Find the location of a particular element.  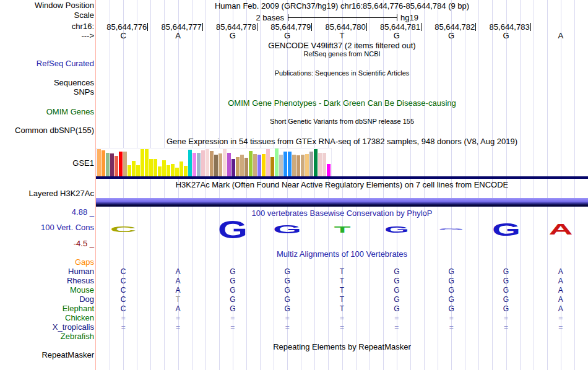

left-label-direction-arrow: ---> is located at coordinates (47, 36).